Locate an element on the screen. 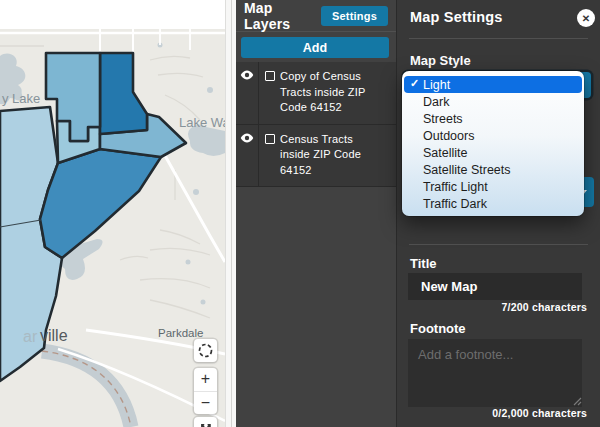  town-label-faint: ar is located at coordinates (30, 337).